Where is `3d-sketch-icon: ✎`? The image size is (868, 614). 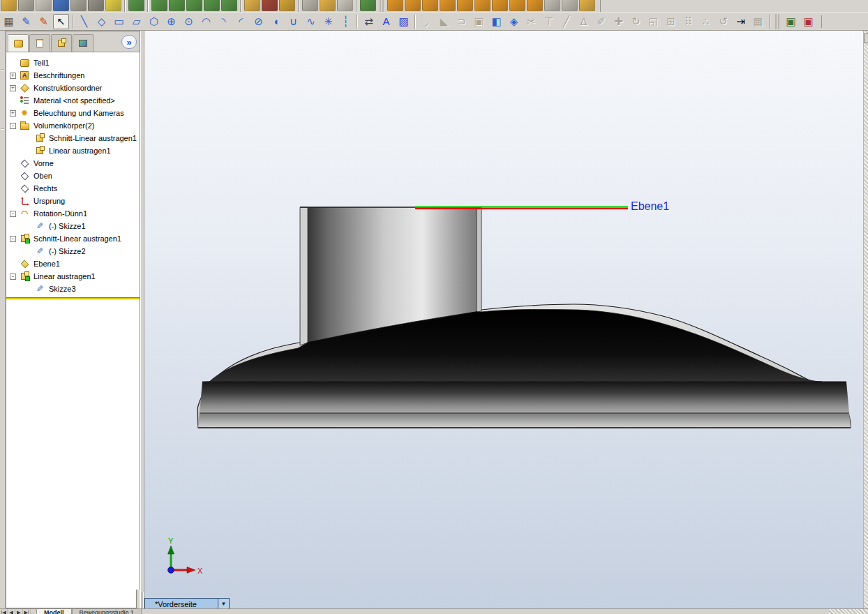 3d-sketch-icon: ✎ is located at coordinates (43, 22).